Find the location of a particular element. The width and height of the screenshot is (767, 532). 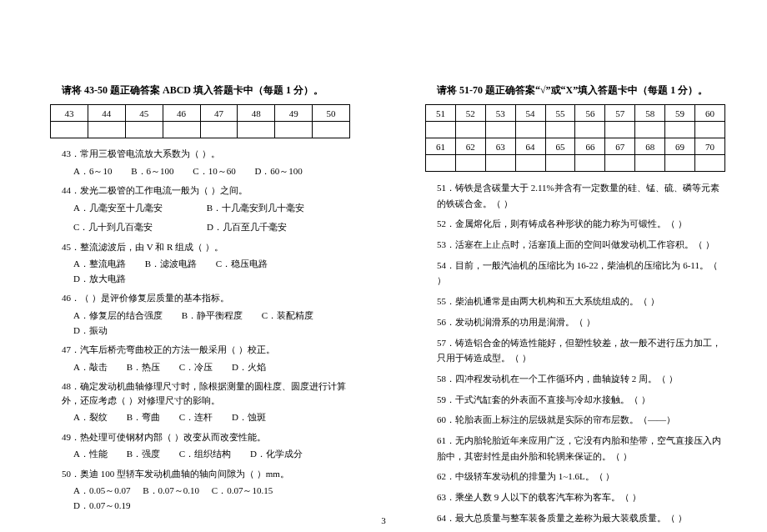

grid-cell: 69 is located at coordinates (680, 147).